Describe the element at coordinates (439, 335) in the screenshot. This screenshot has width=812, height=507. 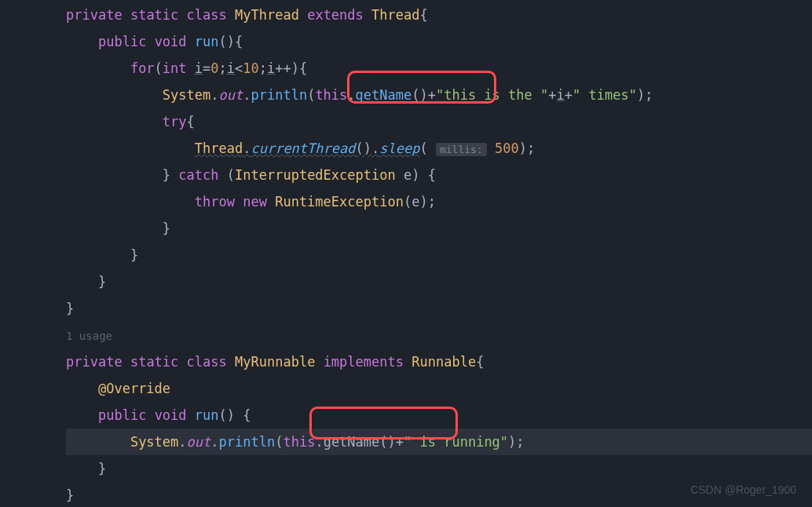
I see `usage-hint: 1 usage` at that location.